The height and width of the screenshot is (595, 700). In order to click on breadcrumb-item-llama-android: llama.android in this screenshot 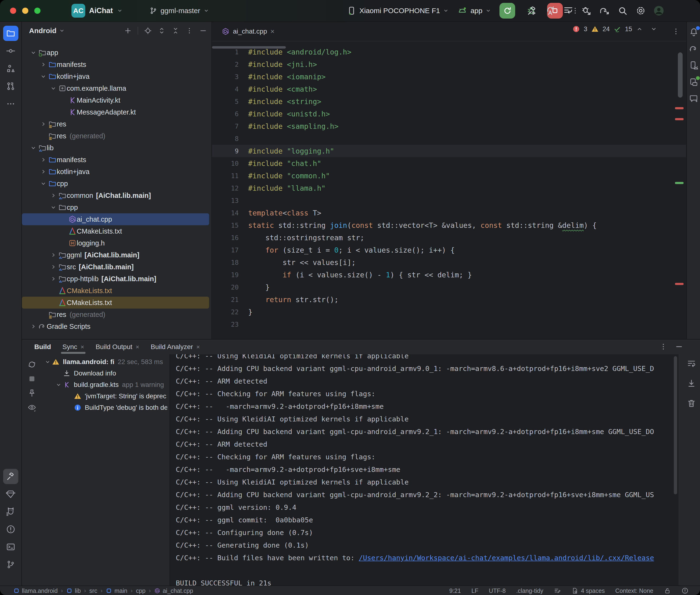, I will do `click(36, 591)`.